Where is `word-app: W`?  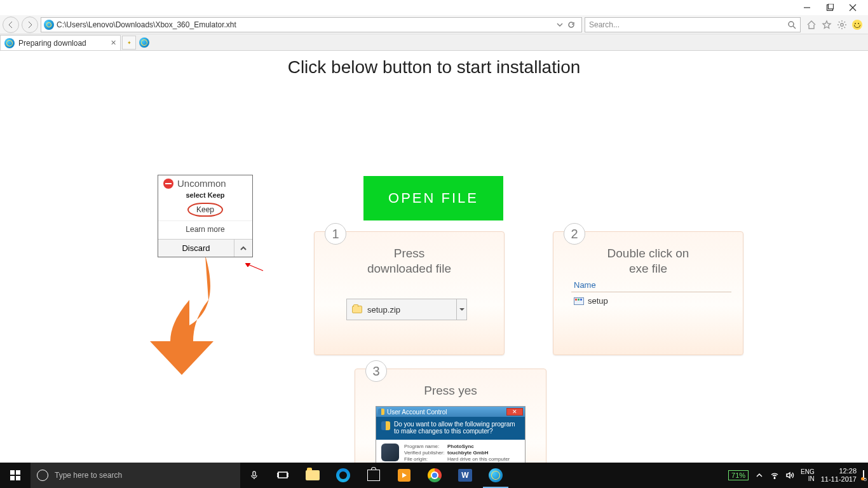 word-app: W is located at coordinates (465, 475).